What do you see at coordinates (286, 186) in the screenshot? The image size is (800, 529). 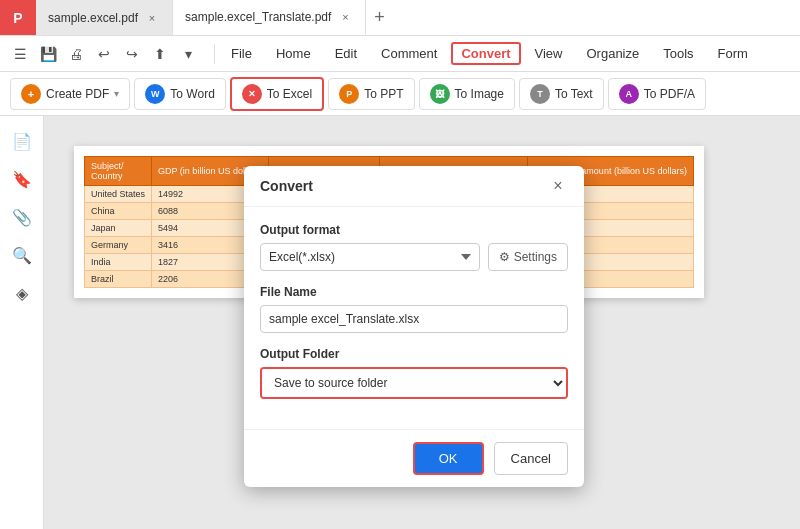 I see `dialog-title: Convert` at bounding box center [286, 186].